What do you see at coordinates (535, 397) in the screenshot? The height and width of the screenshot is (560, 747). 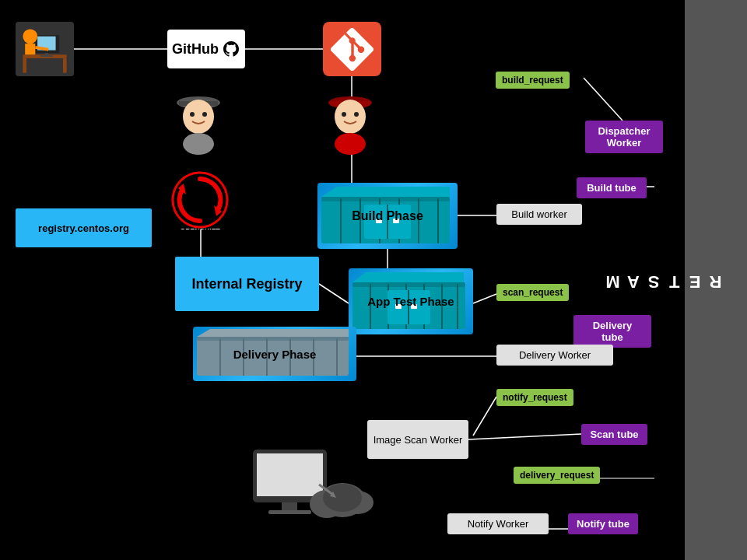 I see `notify-request-label: notify_request` at bounding box center [535, 397].